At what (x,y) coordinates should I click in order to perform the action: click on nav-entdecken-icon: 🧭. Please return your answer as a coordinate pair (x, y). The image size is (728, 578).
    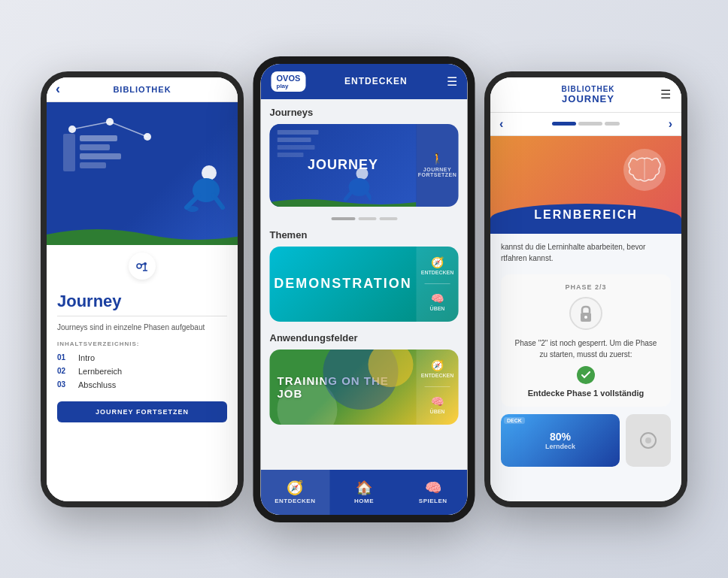
    Looking at the image, I should click on (295, 488).